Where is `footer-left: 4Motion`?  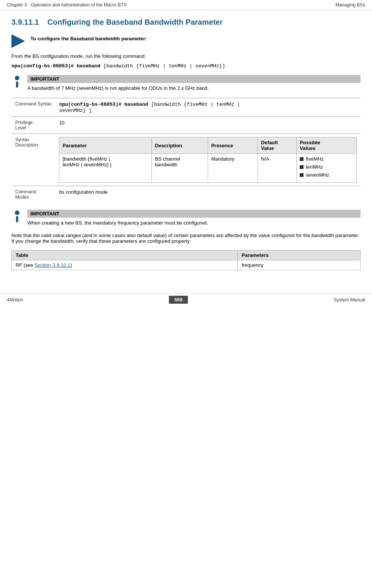 footer-left: 4Motion is located at coordinates (15, 300).